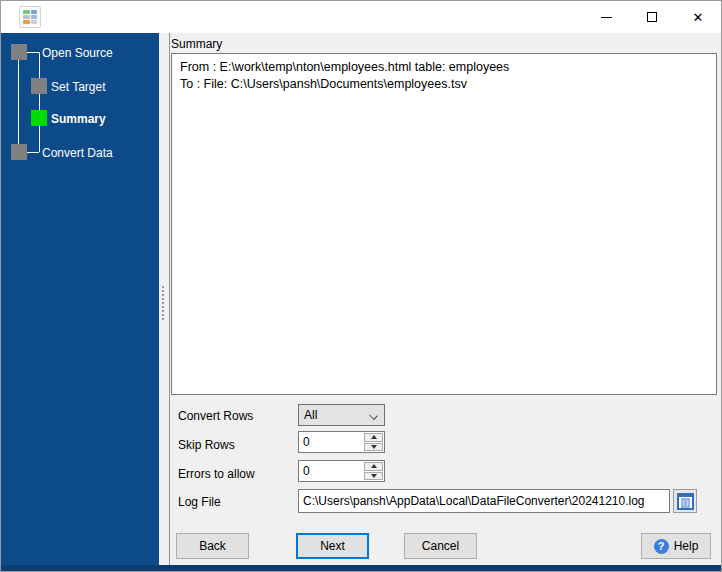 The width and height of the screenshot is (722, 572). What do you see at coordinates (342, 471) in the screenshot?
I see `errors-to-allow-spinner` at bounding box center [342, 471].